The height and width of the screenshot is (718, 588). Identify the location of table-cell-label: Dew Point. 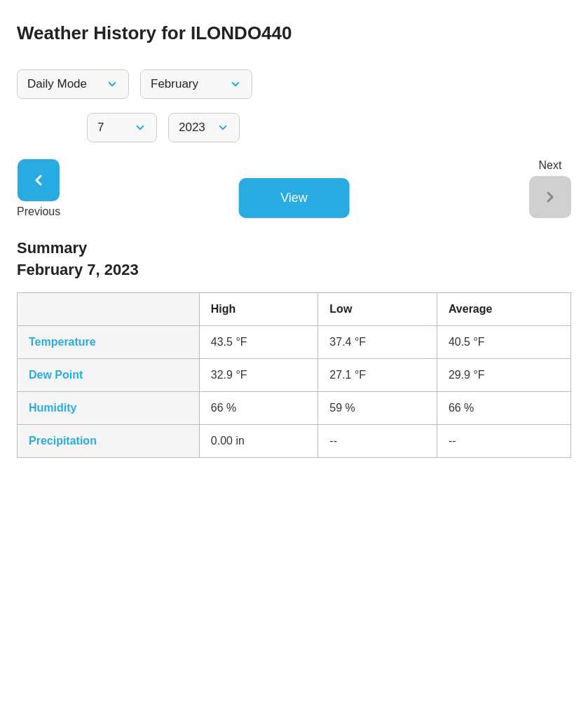
(109, 374).